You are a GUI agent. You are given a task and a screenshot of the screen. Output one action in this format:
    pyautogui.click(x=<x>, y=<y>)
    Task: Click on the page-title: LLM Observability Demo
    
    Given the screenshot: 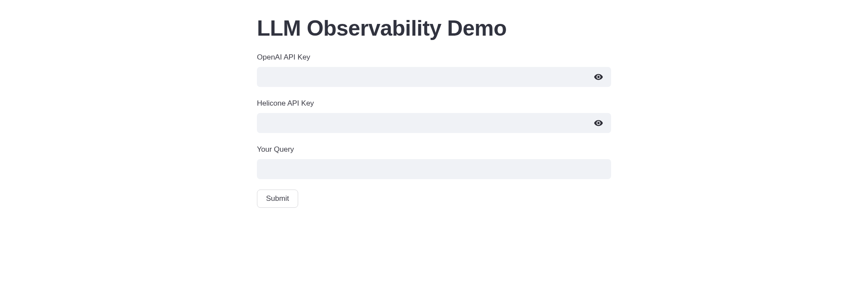 What is the action you would take?
    pyautogui.click(x=434, y=28)
    